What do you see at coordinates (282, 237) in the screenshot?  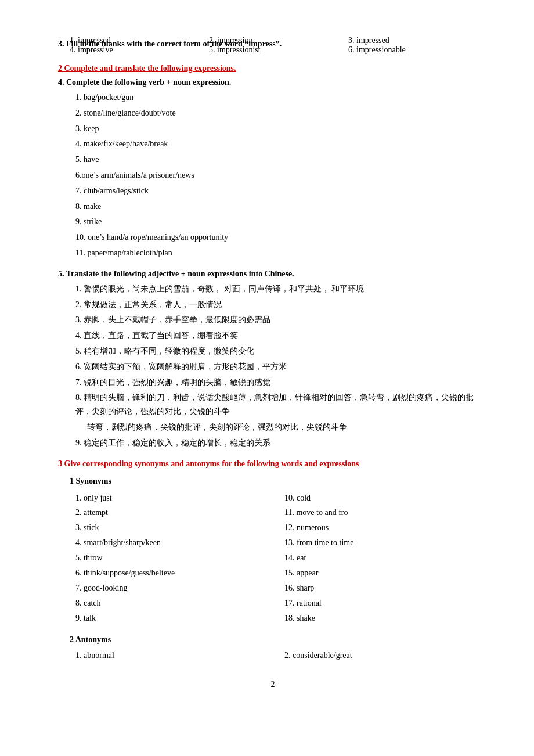 I see `s4-item-10: 10. one’s hand/a rope/meanings/an opport…` at bounding box center [282, 237].